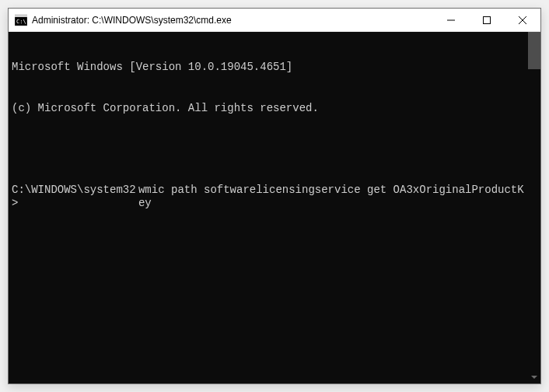 This screenshot has width=549, height=392. Describe the element at coordinates (487, 20) in the screenshot. I see `maximize-button` at that location.